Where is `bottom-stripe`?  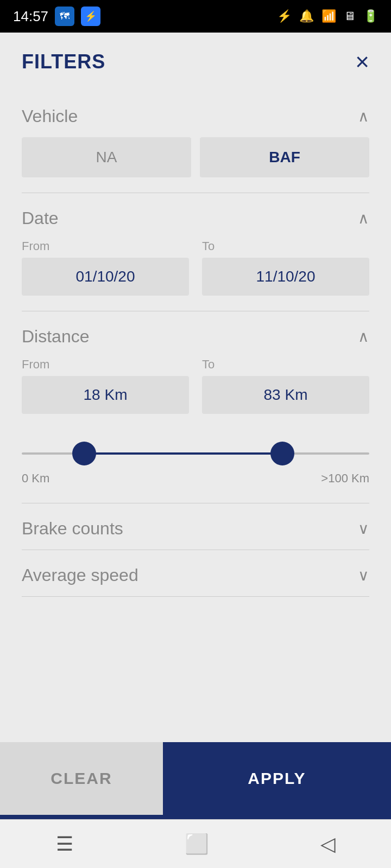
bottom-stripe is located at coordinates (195, 817).